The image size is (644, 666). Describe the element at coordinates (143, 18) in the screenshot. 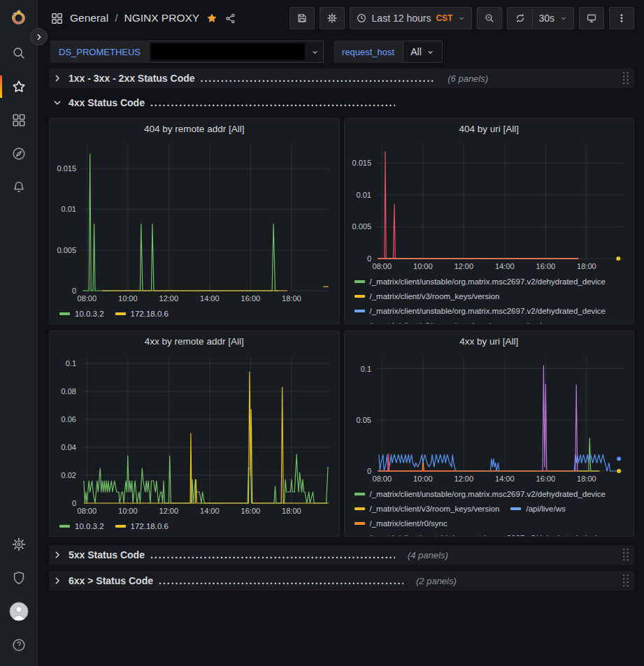

I see `breadcrumb: General / NGINX PROXY` at that location.